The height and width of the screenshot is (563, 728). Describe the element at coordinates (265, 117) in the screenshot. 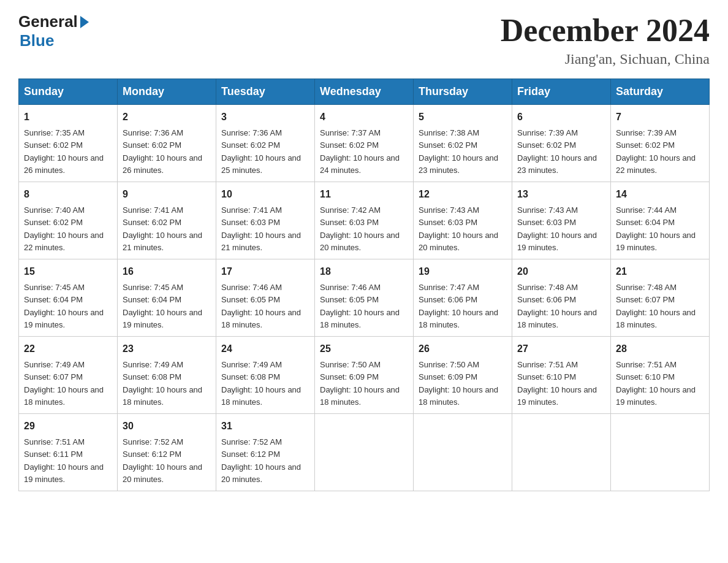

I see `day-number: 3` at that location.